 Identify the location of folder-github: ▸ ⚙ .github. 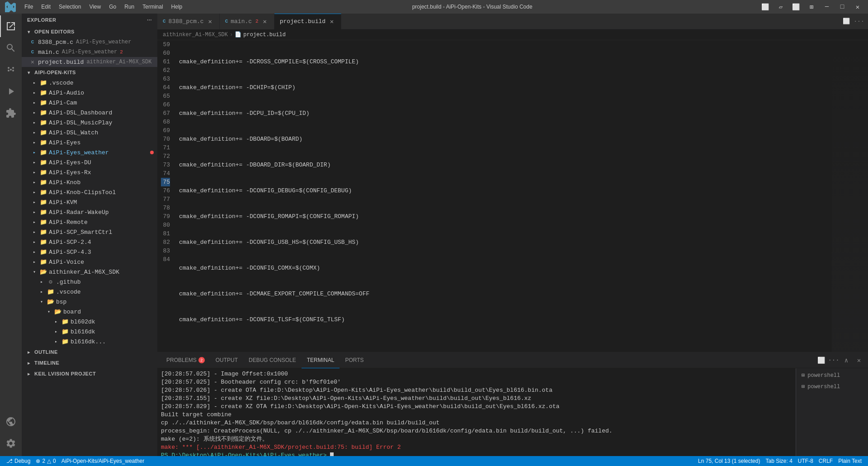
(90, 282).